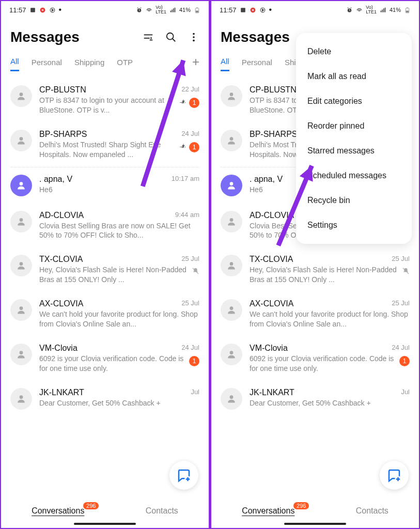 This screenshot has width=420, height=529. What do you see at coordinates (272, 393) in the screenshot?
I see `conversation-name: JK-LNKART` at bounding box center [272, 393].